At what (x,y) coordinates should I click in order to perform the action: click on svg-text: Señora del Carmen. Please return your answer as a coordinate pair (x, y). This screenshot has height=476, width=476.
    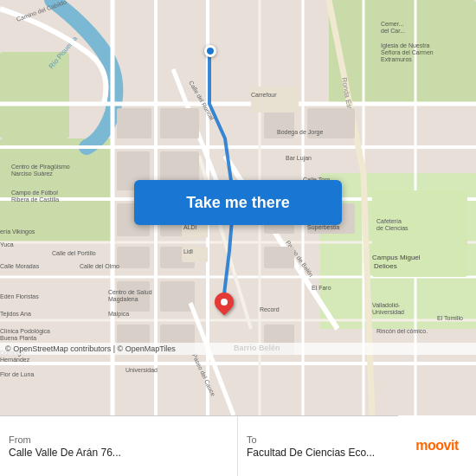
    Looking at the image, I should click on (407, 52).